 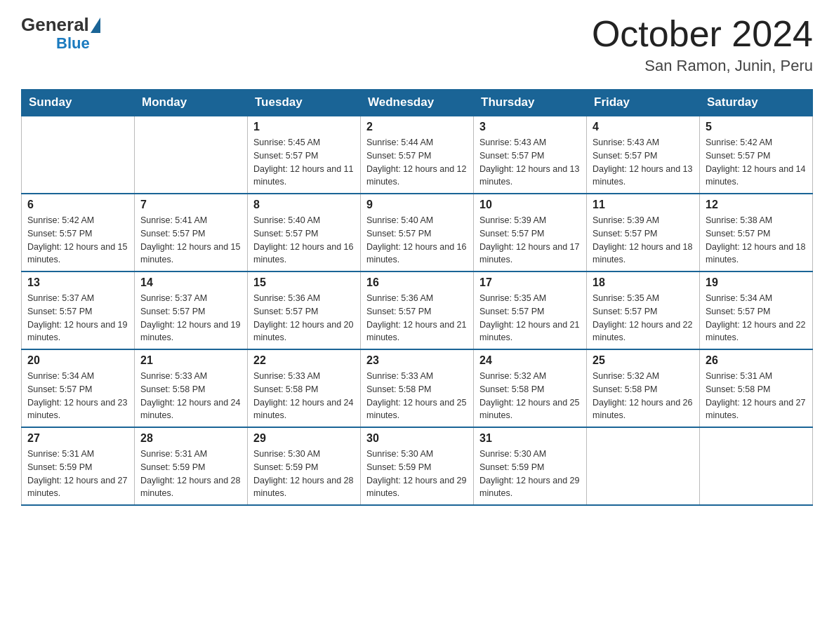 I want to click on calendar-week-row: 1Sunrise: 5:45 AMSunset: 5:57 PMDaylight…, so click(x=417, y=154).